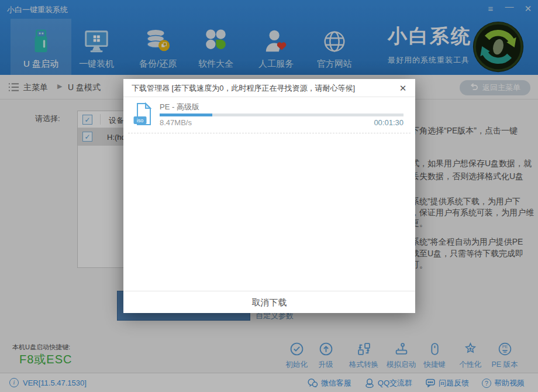 The image size is (538, 392). Describe the element at coordinates (282, 115) in the screenshot. I see `progress-bar` at that location.